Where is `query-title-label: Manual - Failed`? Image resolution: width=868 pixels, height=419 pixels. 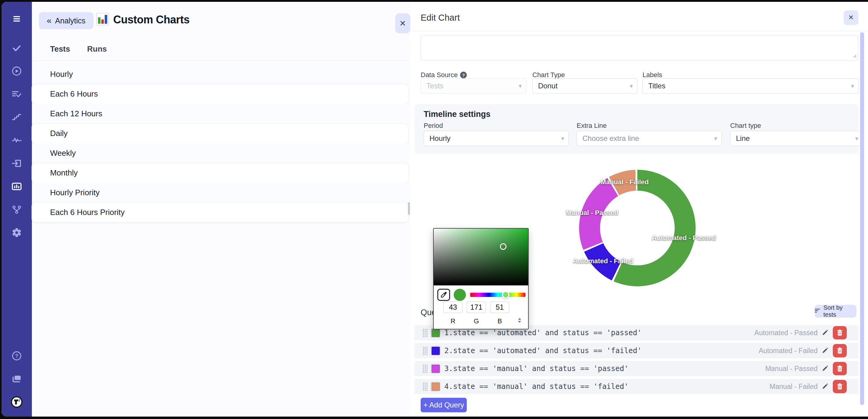 query-title-label: Manual - Failed is located at coordinates (793, 386).